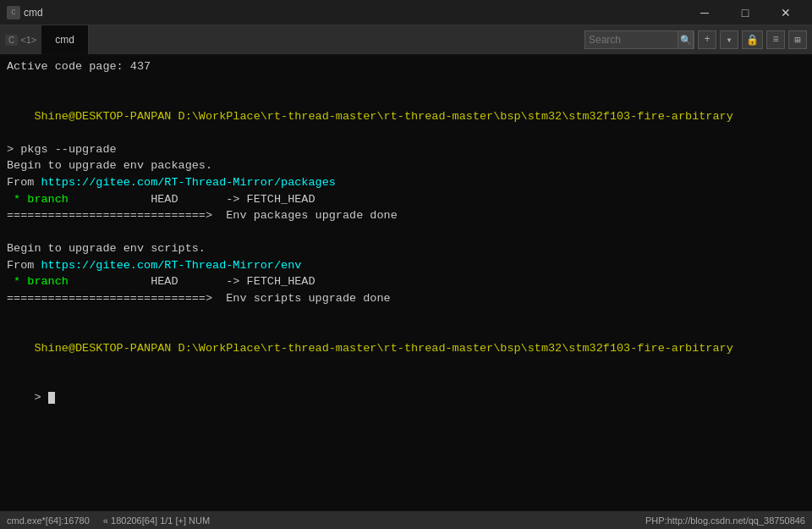  I want to click on title-bar: C cmd ─ □ ✕, so click(406, 13).